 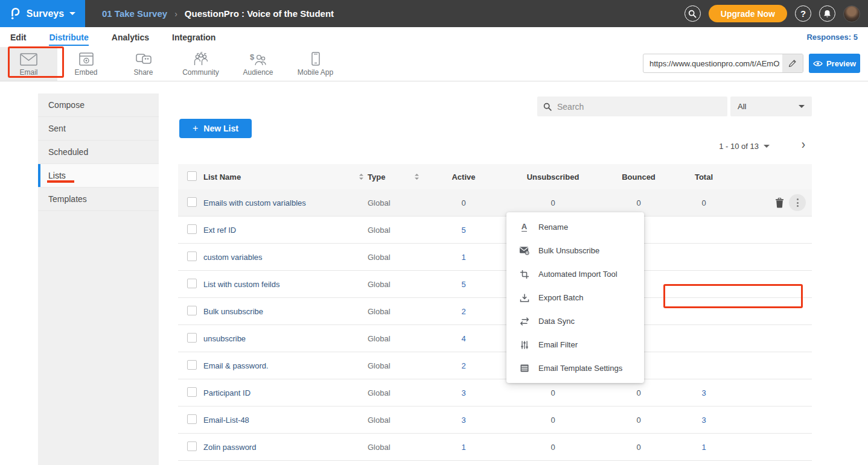 What do you see at coordinates (780, 203) in the screenshot?
I see `delete-icon` at bounding box center [780, 203].